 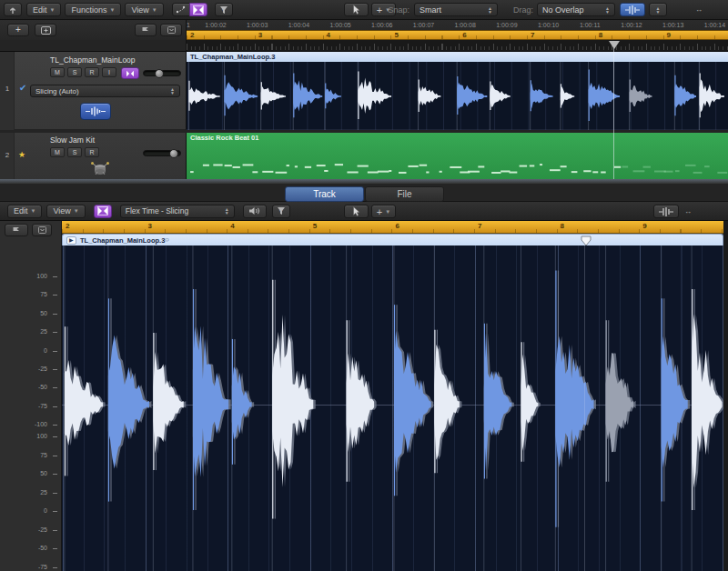 What do you see at coordinates (457, 91) in the screenshot?
I see `audio-region: TL_Chapman_MainLoop.3` at bounding box center [457, 91].